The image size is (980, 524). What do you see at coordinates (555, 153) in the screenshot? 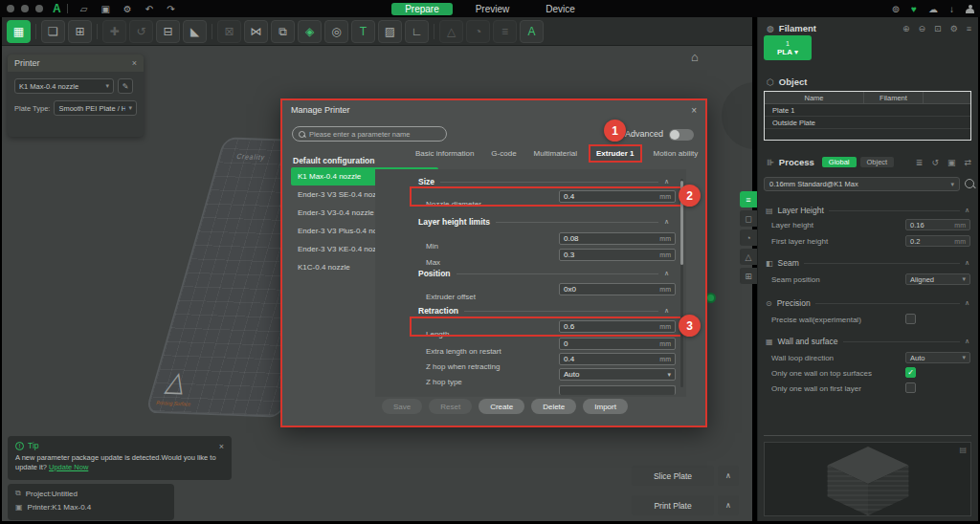
I see `tab-multimaterial: Multimaterial` at bounding box center [555, 153].